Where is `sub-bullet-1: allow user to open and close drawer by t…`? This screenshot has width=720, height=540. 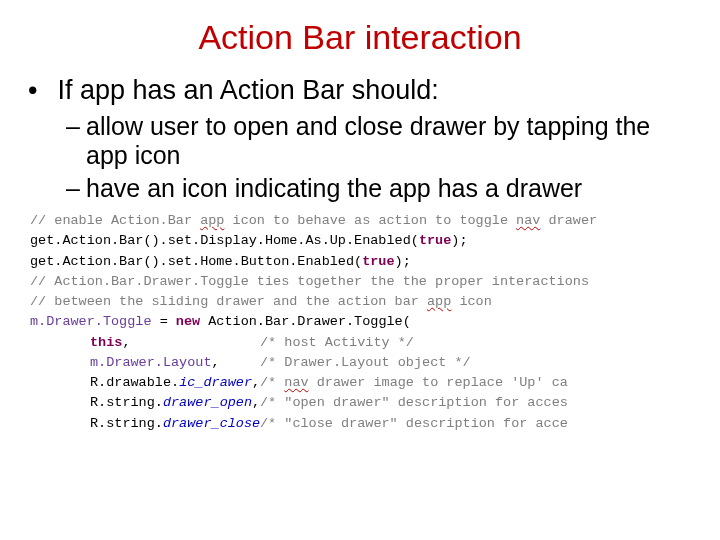 sub-bullet-1: allow user to open and close drawer by t… is located at coordinates (388, 141).